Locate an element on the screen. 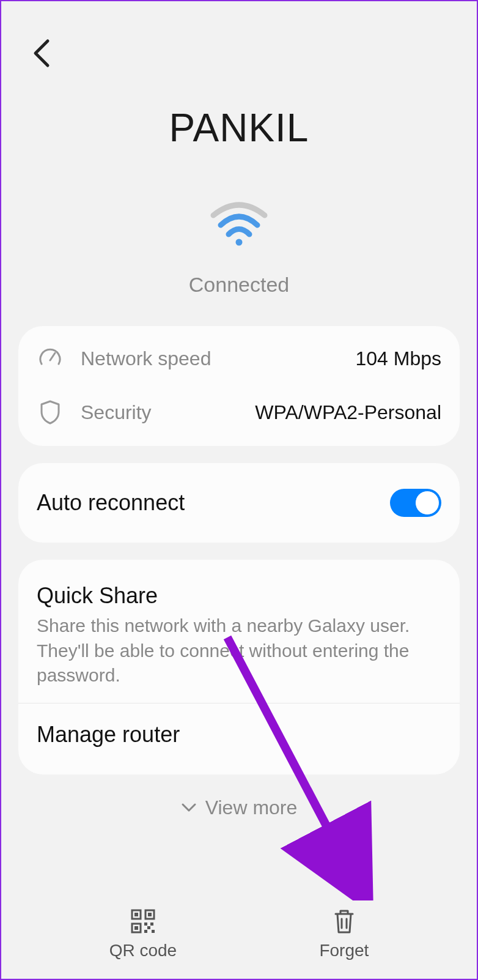 Image resolution: width=478 pixels, height=980 pixels. chevron-left-icon is located at coordinates (41, 53).